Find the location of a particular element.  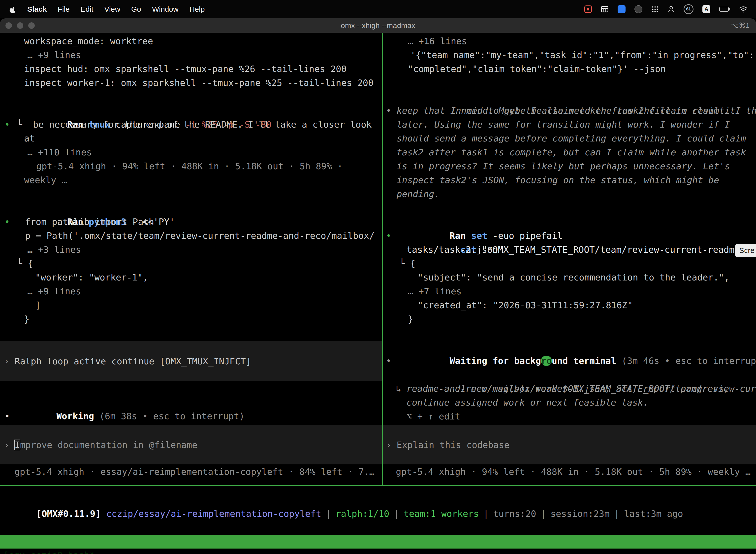

window-shortcut-hint: ⌥⌘1 is located at coordinates (740, 25).